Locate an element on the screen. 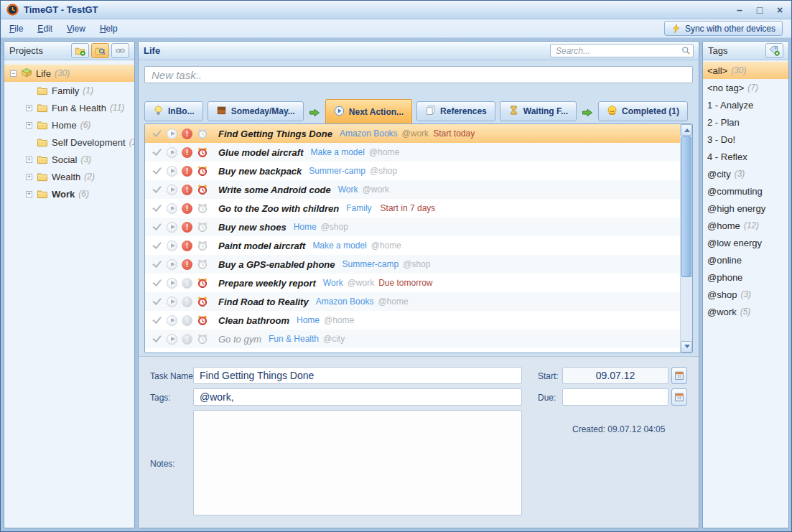 This screenshot has width=792, height=532. task-project-link: Amazon Books is located at coordinates (345, 302).